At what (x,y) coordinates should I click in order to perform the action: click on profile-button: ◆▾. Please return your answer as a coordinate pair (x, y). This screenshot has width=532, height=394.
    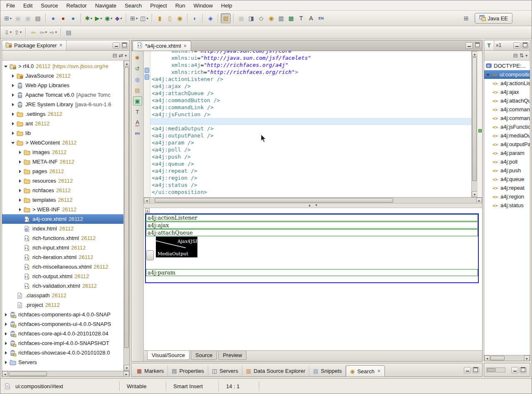
    Looking at the image, I should click on (118, 18).